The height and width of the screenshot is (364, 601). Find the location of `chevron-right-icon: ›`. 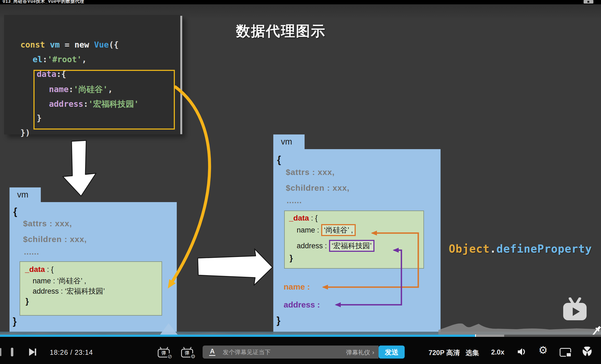

chevron-right-icon: › is located at coordinates (373, 353).